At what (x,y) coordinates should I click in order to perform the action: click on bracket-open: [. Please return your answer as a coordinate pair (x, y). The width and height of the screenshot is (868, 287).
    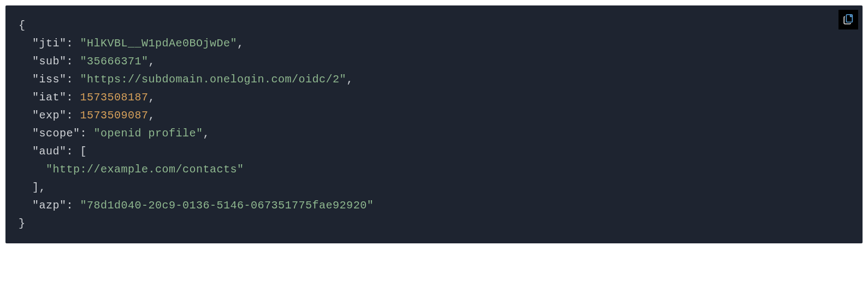
    Looking at the image, I should click on (84, 152).